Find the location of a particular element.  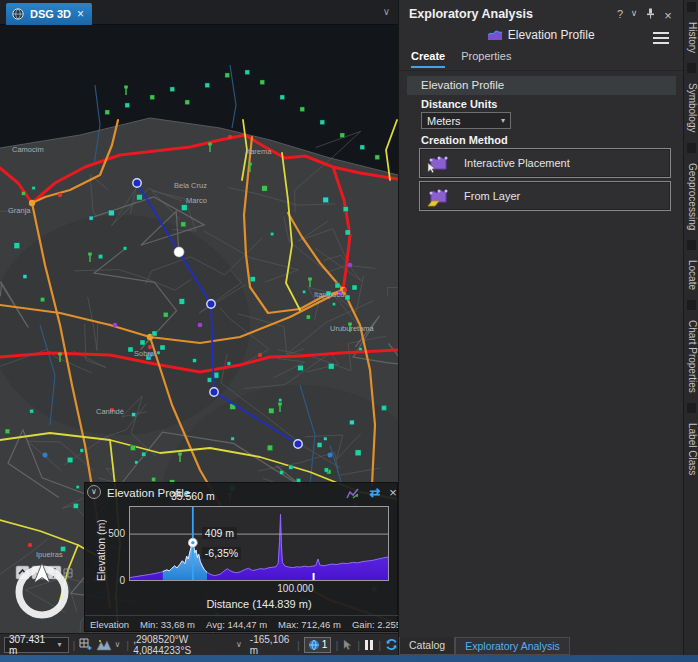

map-scale-selector: 307.431 m▾ is located at coordinates (36, 645).